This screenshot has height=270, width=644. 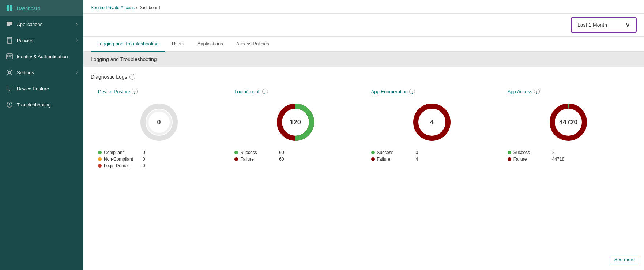 I want to click on sidebar-troubleshooting-label: Troubleshooting, so click(x=34, y=105).